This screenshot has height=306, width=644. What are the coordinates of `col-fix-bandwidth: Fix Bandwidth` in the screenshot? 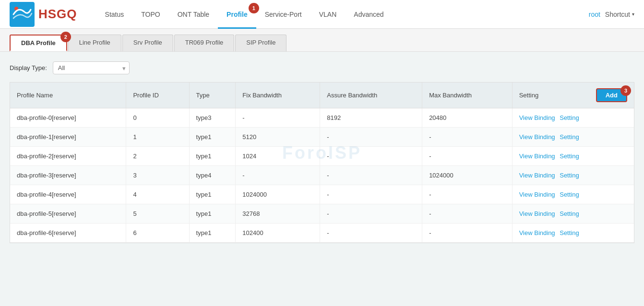 It's located at (278, 95).